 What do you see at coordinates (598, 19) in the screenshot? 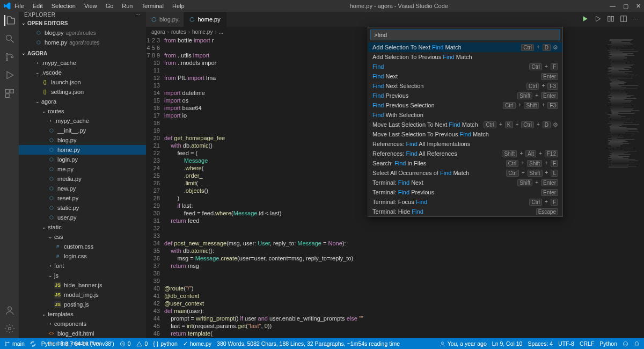
I see `run-debug-small-icon` at bounding box center [598, 19].